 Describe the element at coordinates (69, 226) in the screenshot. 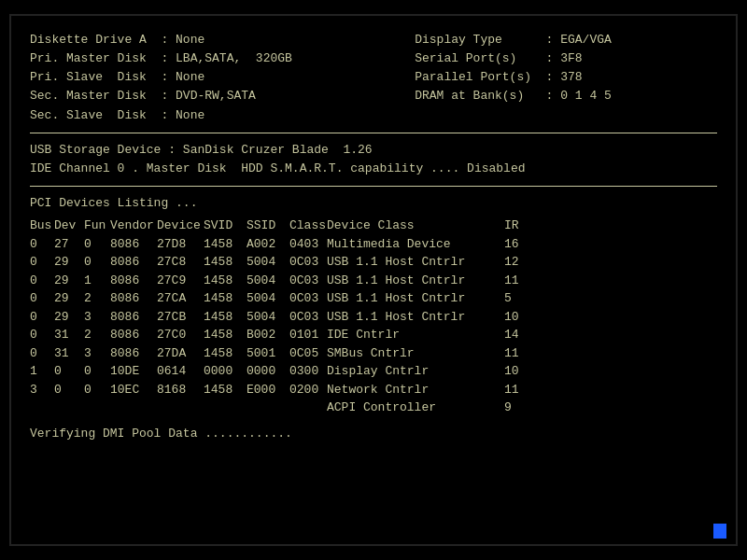

I see `col-header-dev: Dev` at that location.